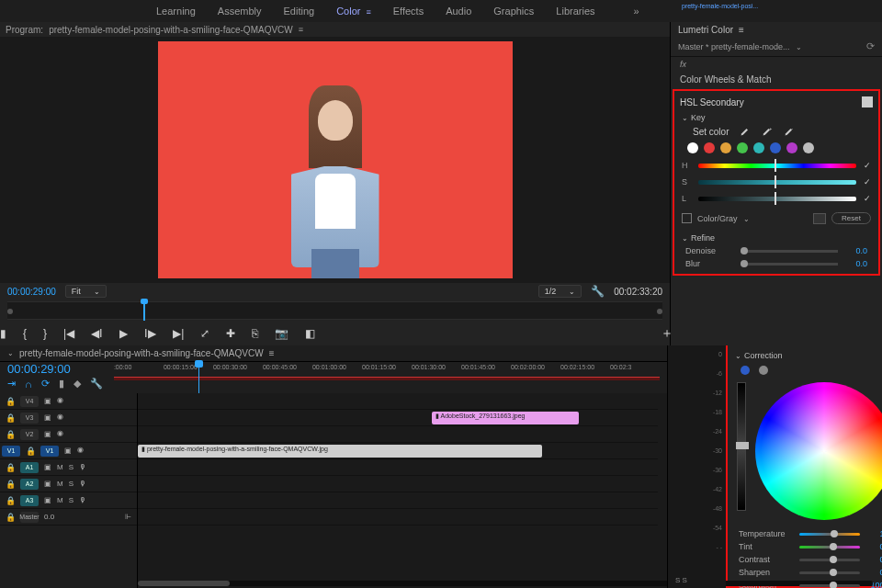  Describe the element at coordinates (96, 384) in the screenshot. I see `settings-icon: 🔧` at that location.